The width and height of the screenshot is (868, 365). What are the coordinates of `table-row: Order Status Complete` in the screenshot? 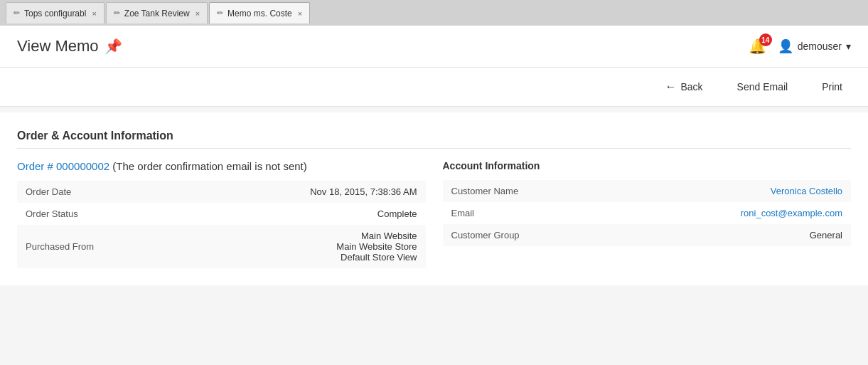 It's located at (222, 213).